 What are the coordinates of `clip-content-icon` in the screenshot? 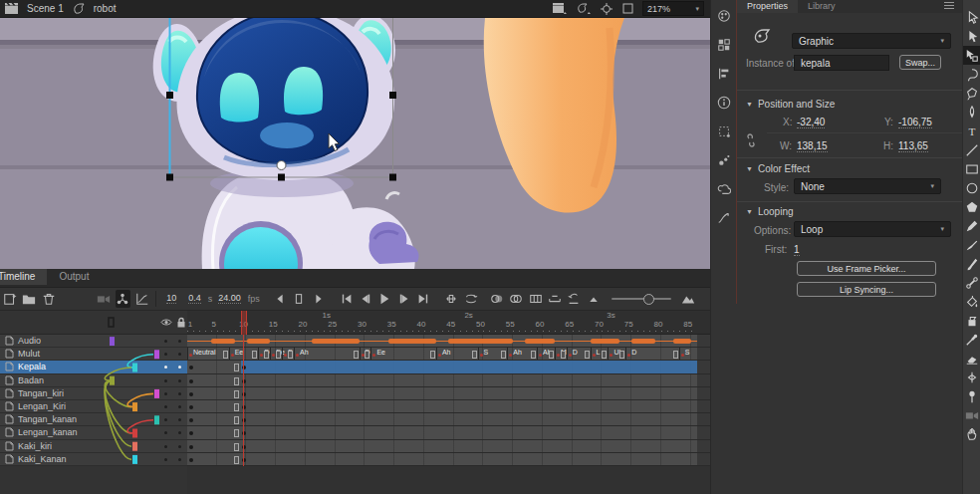 It's located at (627, 8).